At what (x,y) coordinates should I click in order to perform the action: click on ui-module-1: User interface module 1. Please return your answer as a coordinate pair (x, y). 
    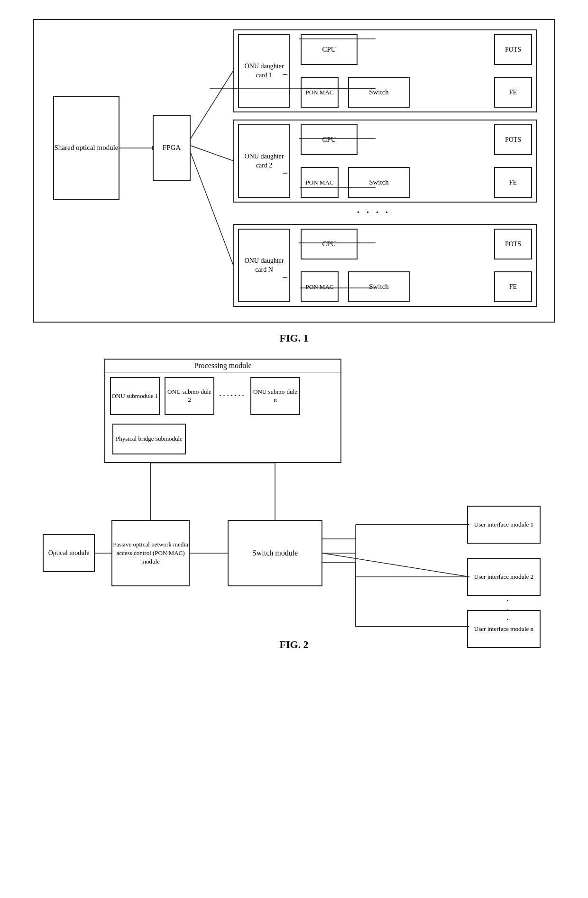
    Looking at the image, I should click on (504, 525).